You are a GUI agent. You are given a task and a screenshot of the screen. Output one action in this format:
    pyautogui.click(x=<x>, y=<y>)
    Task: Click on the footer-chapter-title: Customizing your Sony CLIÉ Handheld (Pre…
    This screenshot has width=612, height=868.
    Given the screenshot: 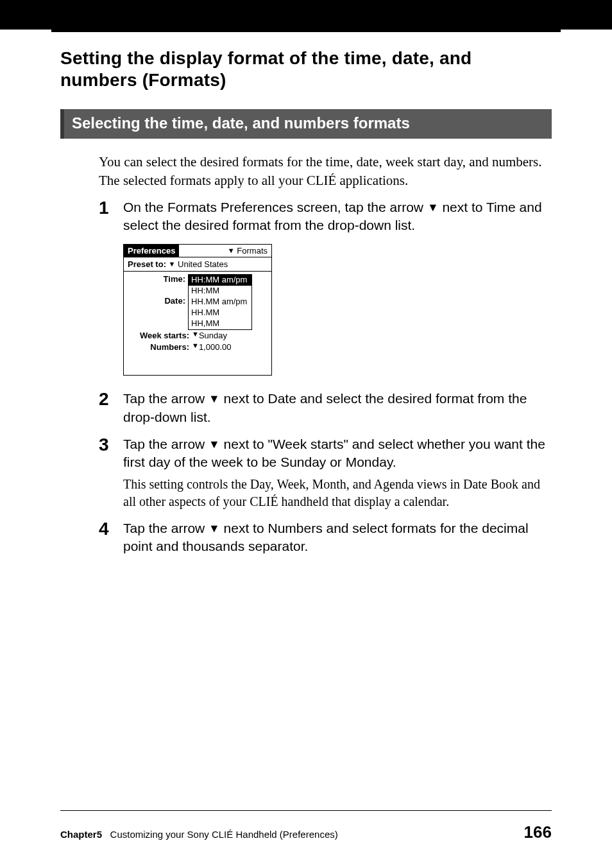 What is the action you would take?
    pyautogui.click(x=225, y=835)
    